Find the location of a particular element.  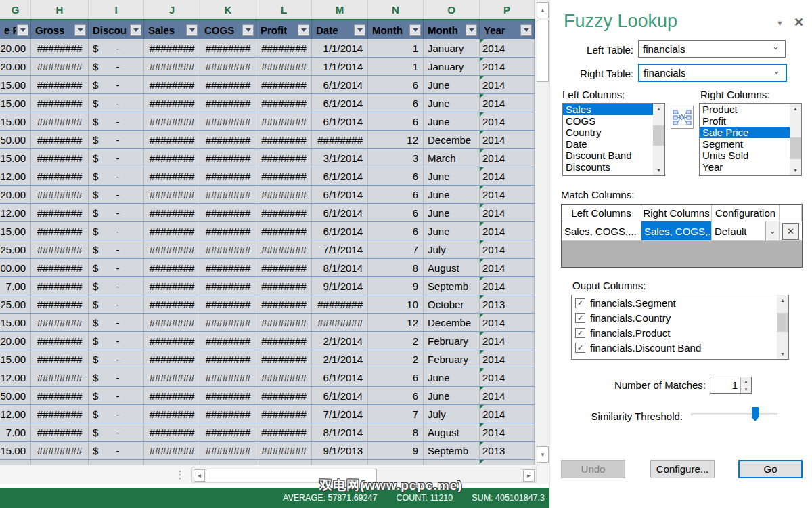

table-header-cell: Gross is located at coordinates (60, 30).